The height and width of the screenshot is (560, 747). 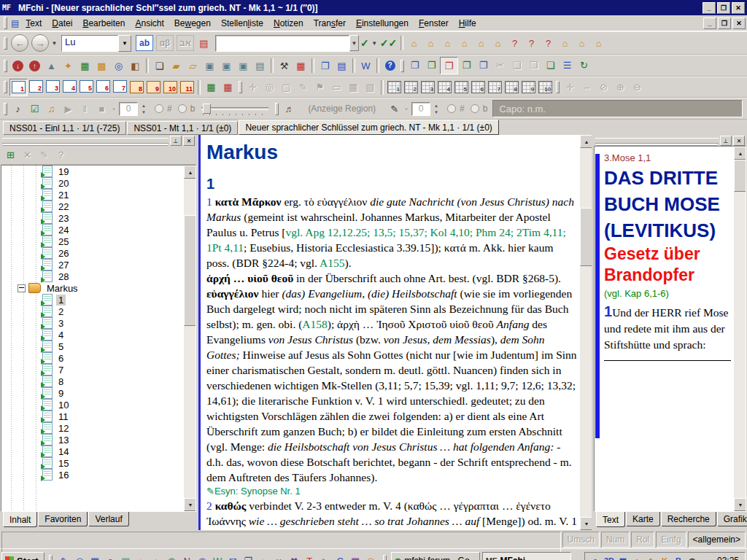 I want to click on menu-bearbeiten: Bearbeiten, so click(x=104, y=23).